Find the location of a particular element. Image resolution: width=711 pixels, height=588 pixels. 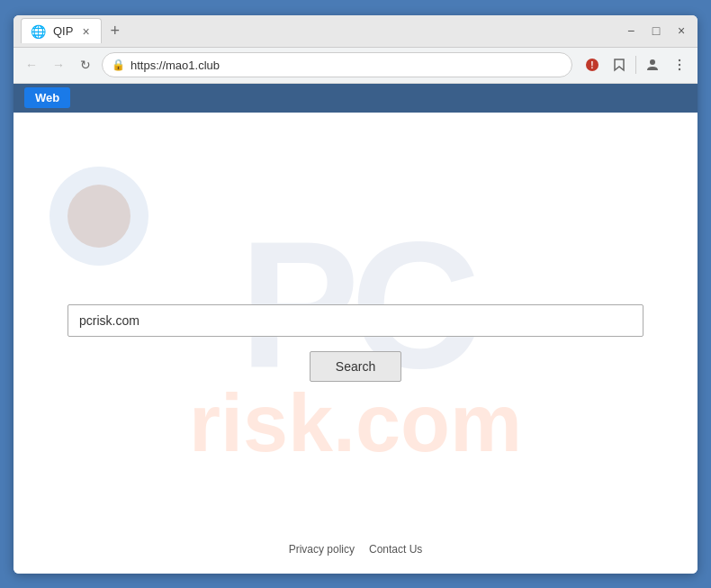

search-area: Search is located at coordinates (356, 343).